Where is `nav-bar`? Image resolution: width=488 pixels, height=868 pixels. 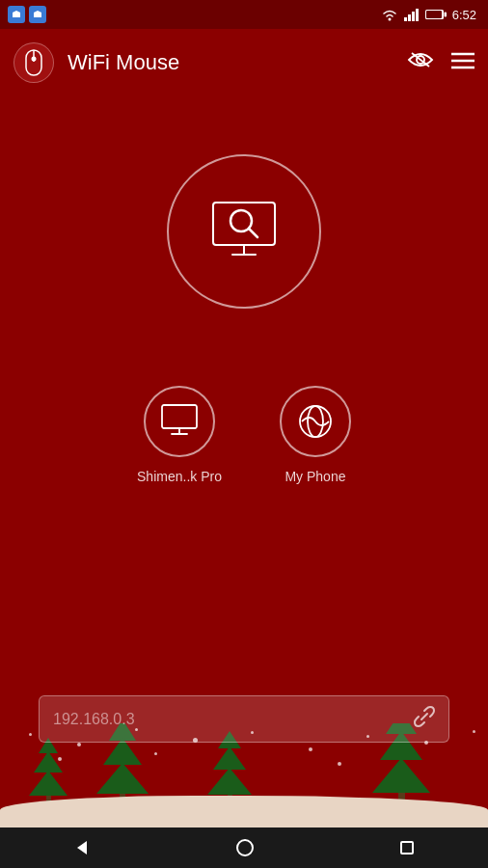
nav-bar is located at coordinates (244, 848).